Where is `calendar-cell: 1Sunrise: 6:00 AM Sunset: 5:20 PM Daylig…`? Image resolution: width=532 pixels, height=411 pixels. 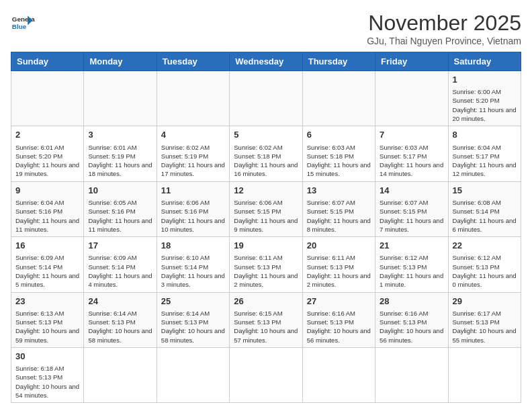 calendar-cell: 1Sunrise: 6:00 AM Sunset: 5:20 PM Daylig… is located at coordinates (484, 99).